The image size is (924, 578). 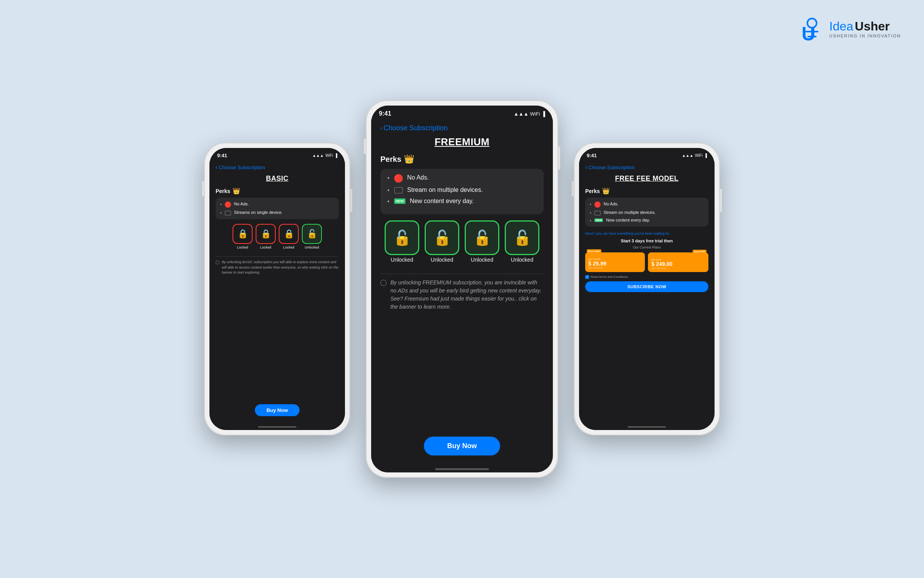 I want to click on home-bar-left, so click(x=277, y=427).